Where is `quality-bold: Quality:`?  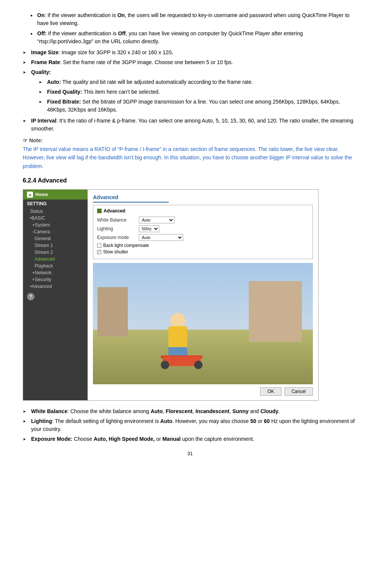
quality-bold: Quality: is located at coordinates (41, 72).